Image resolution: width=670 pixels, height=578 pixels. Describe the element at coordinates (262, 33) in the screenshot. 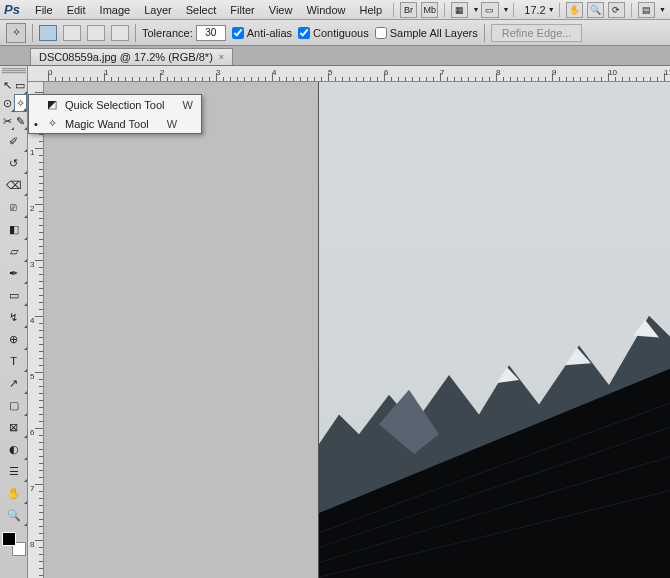

I see `antialias-checkbox: Anti-alias` at that location.